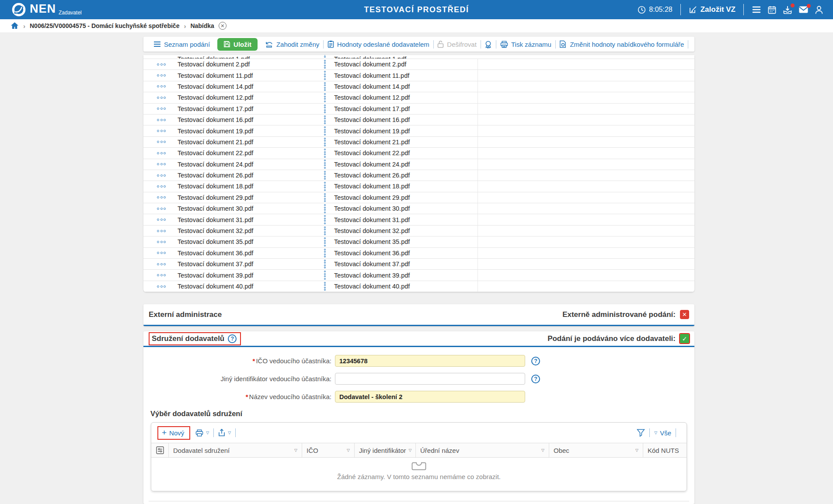  I want to click on document-name: Testovací dokument 37.pdf, so click(247, 264).